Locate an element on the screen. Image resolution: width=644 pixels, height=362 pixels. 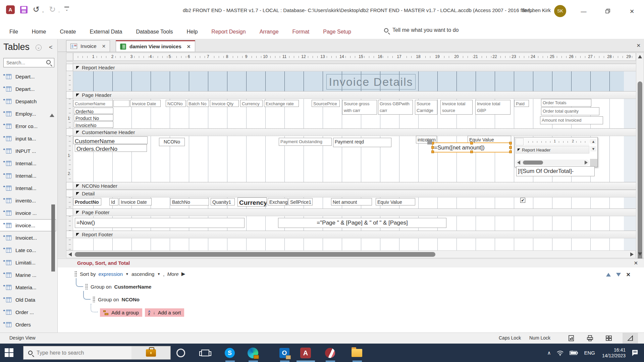
nav-table-item: ✦Late co... is located at coordinates (28, 250).